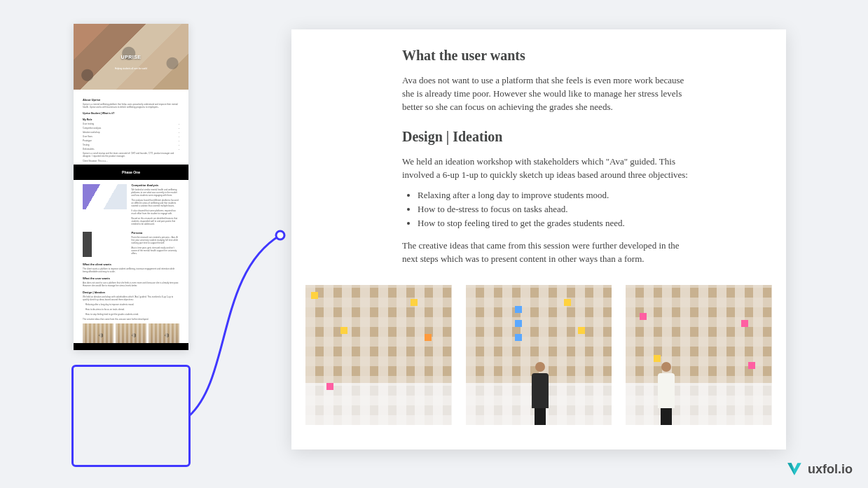 The width and height of the screenshot is (868, 488). What do you see at coordinates (557, 209) in the screenshot?
I see `detail-bullet: How to de-stress to focus on tasks ahead…` at bounding box center [557, 209].